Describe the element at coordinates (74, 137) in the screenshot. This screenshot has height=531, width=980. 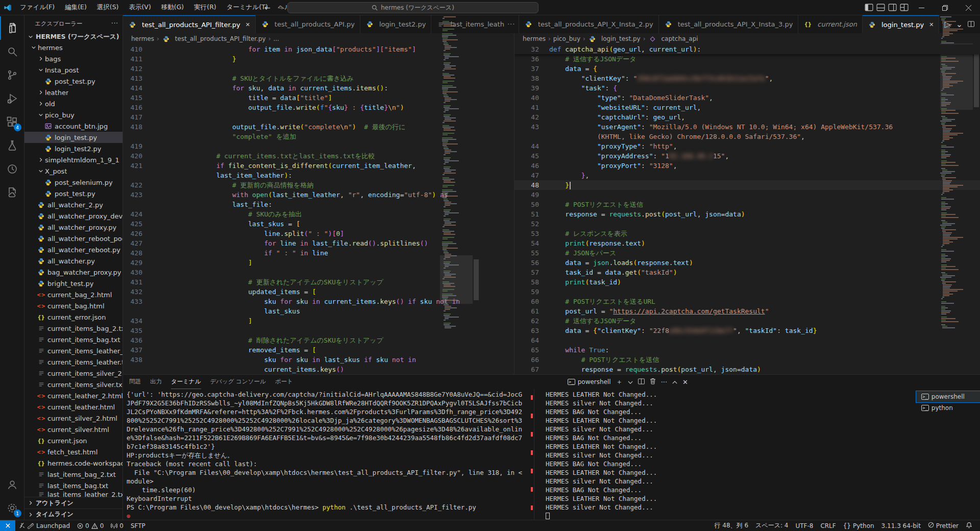
I see `tree-item: login_test.py` at that location.